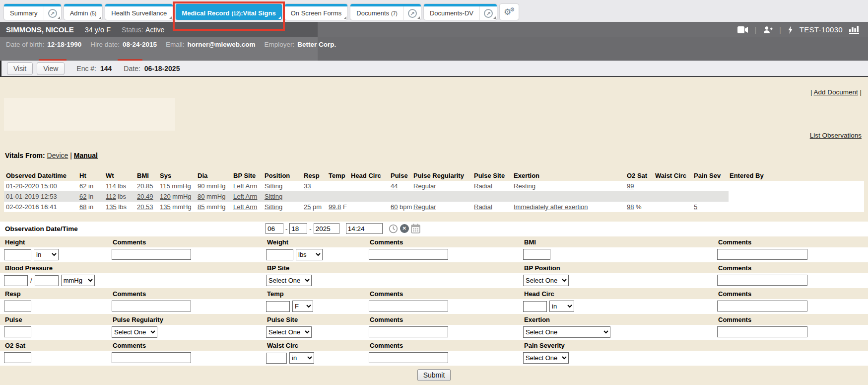 This screenshot has height=385, width=868. What do you see at coordinates (317, 12) in the screenshot?
I see `tab-on-screen-forms: On Screen Forms` at bounding box center [317, 12].